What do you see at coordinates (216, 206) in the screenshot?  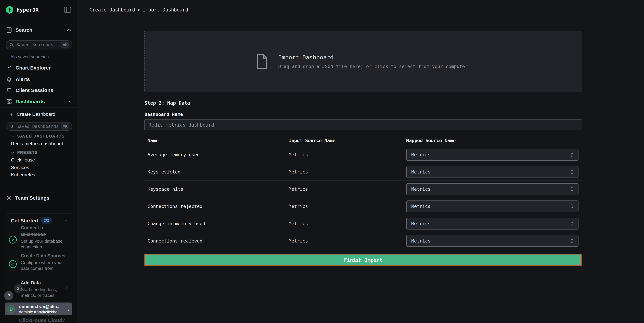 I see `row-name: Connections rejected` at bounding box center [216, 206].